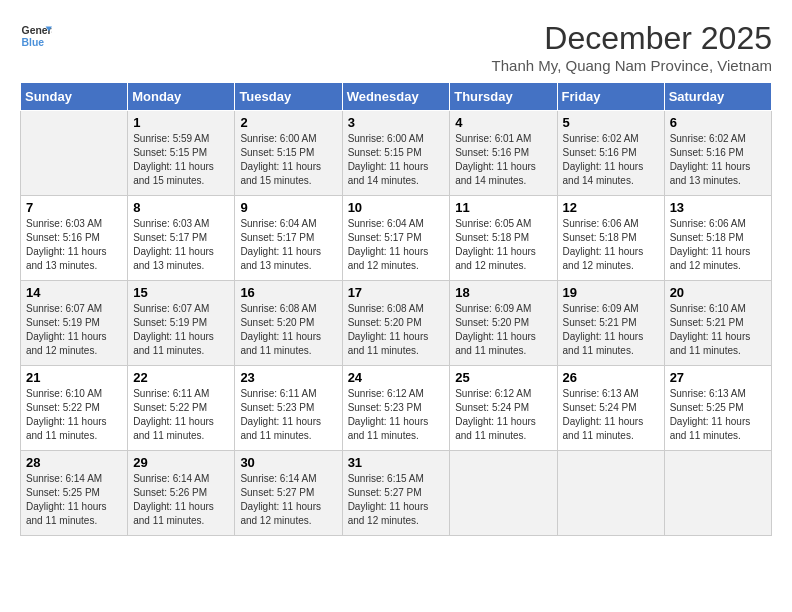 This screenshot has width=792, height=612. I want to click on day-number: 25, so click(503, 378).